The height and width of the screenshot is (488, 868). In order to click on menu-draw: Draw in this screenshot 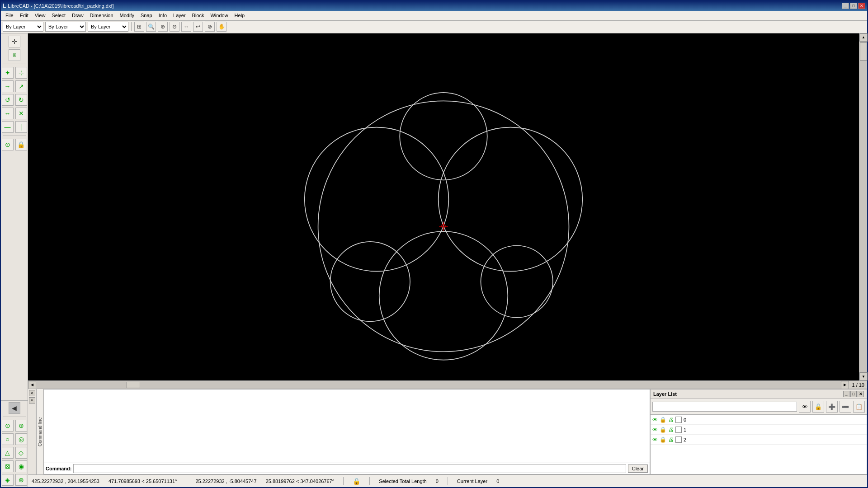, I will do `click(78, 15)`.